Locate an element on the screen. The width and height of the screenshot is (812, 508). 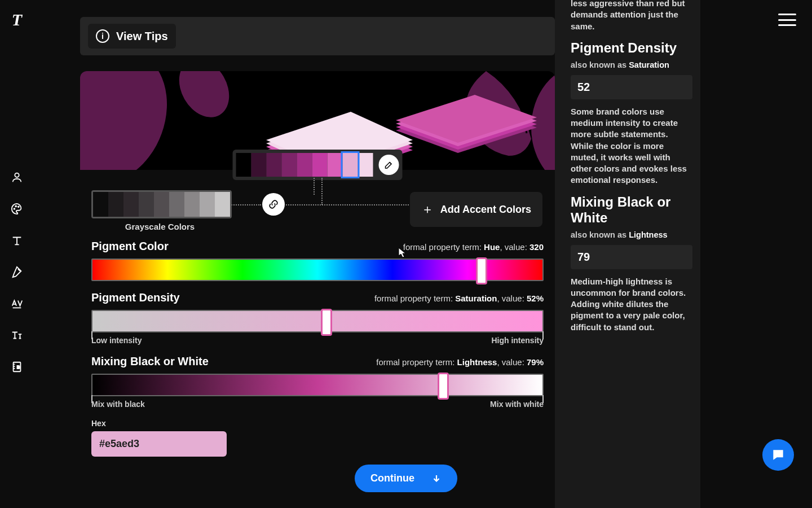
view-tips-button: i View Tips is located at coordinates (132, 36).